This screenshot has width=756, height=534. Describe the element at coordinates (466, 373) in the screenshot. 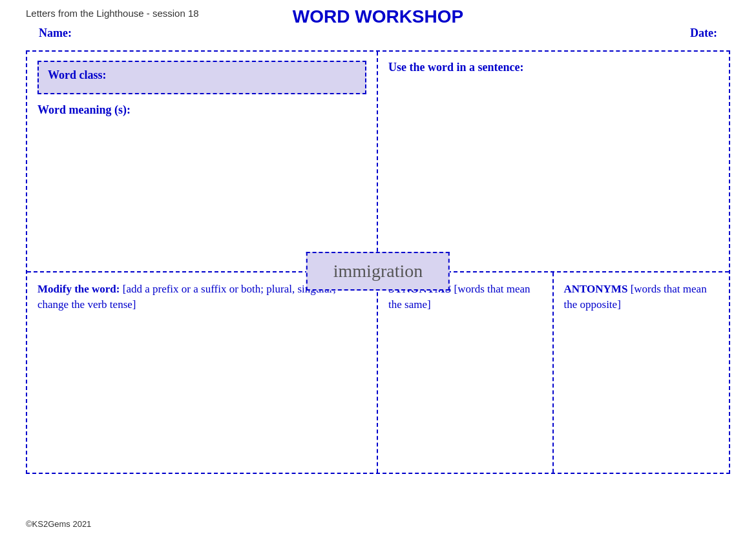

I see `synonyms-panel: SYNONYMS [words that mean the same]` at that location.